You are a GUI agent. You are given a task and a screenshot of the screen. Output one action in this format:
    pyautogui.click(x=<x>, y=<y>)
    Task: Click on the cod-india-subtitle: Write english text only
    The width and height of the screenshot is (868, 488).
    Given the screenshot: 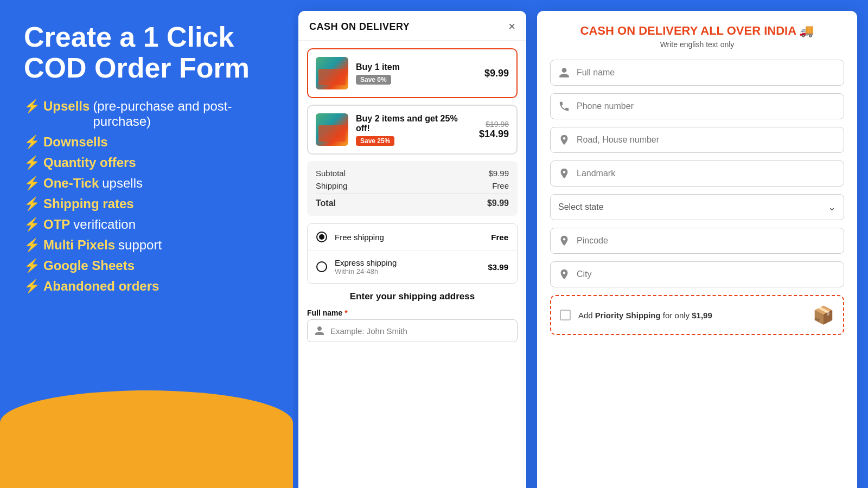 What is the action you would take?
    pyautogui.click(x=697, y=44)
    